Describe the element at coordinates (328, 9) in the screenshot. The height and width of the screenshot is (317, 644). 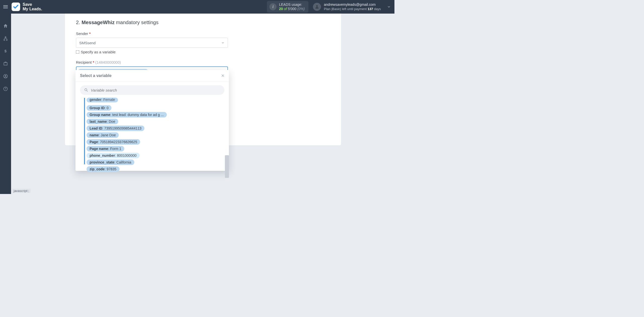
I see `plan-prefix: Plan |` at that location.